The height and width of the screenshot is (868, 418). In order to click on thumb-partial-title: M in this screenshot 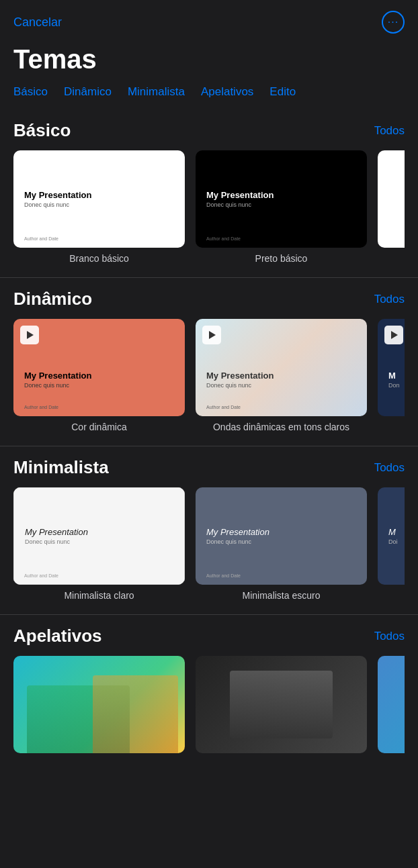, I will do `click(396, 376)`.